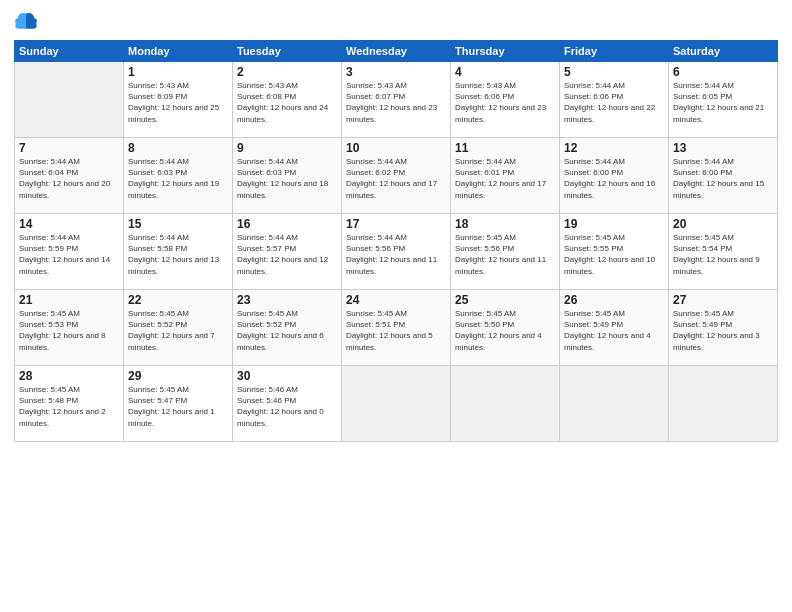  What do you see at coordinates (178, 176) in the screenshot?
I see `calendar-cell: 8Sunrise: 5:44 AMSunset: 6:03 PMDaylight…` at bounding box center [178, 176].